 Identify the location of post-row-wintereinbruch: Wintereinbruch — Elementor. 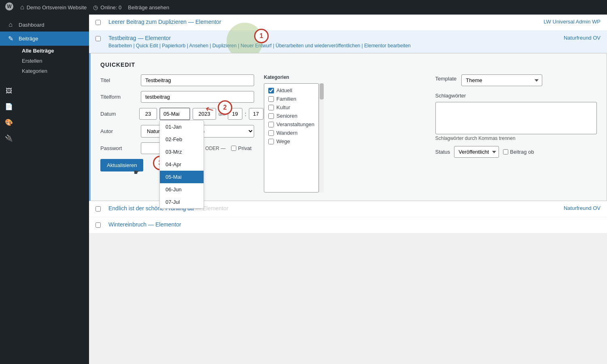
(348, 225).